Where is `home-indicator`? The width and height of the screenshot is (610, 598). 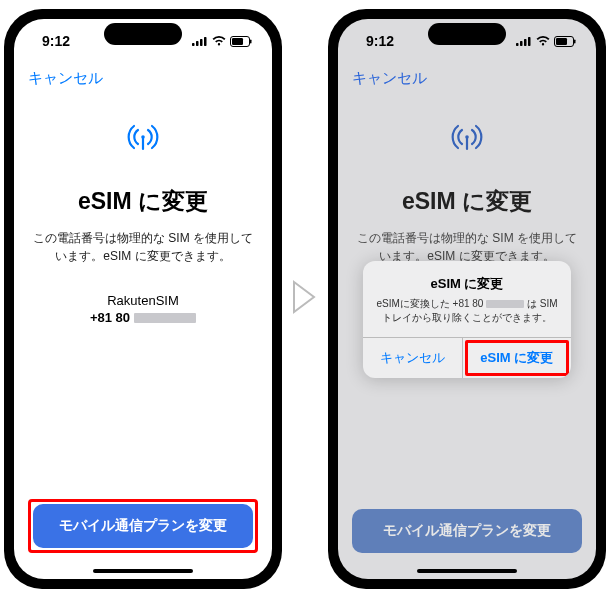
home-indicator is located at coordinates (143, 571).